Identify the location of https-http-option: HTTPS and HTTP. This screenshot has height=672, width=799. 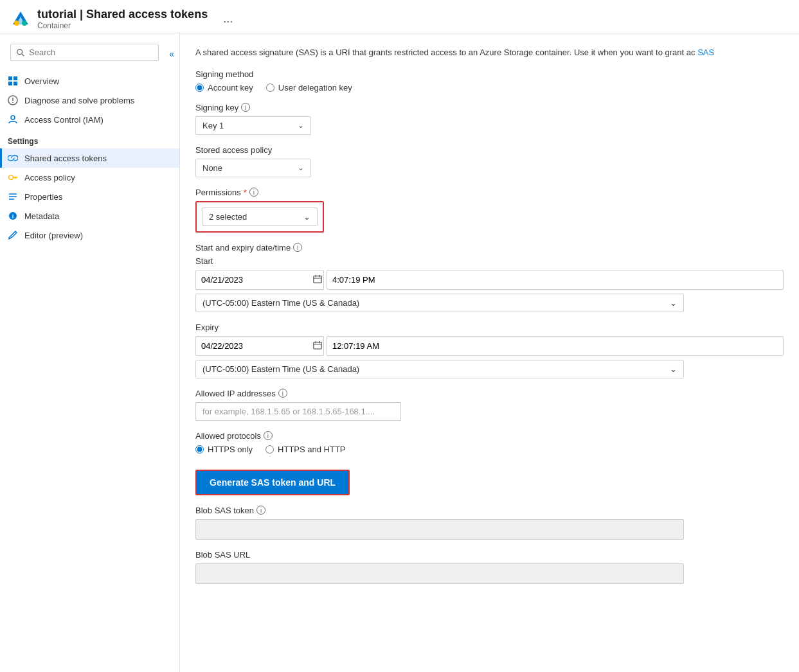
(305, 450).